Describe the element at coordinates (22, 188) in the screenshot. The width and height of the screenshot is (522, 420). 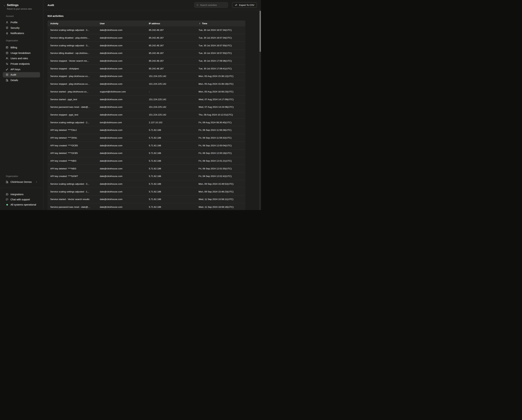
I see `sidebar-divider` at that location.